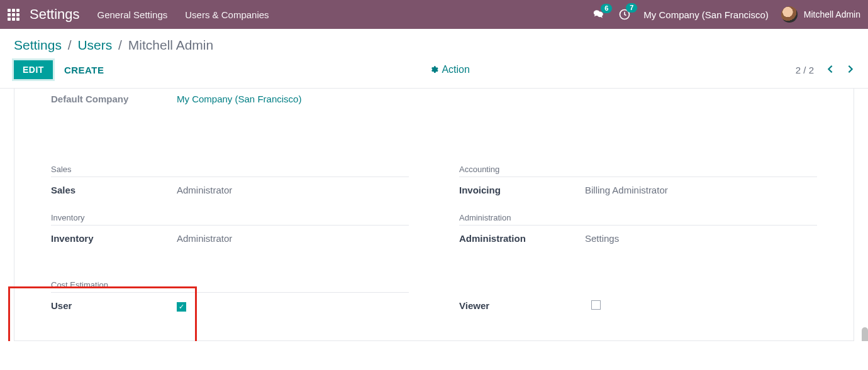 This screenshot has height=370, width=868. I want to click on breadcrumb-users: Users, so click(94, 45).